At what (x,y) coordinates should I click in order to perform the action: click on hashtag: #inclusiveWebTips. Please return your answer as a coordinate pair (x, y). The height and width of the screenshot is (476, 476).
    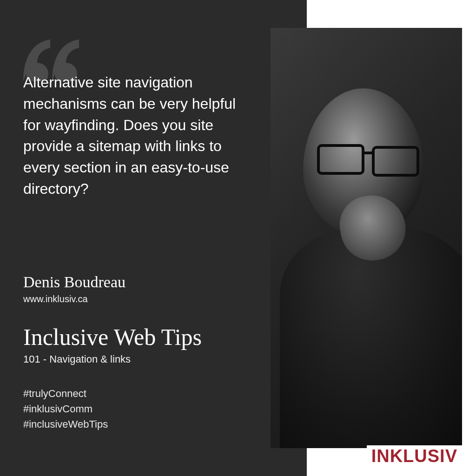
    Looking at the image, I should click on (66, 424).